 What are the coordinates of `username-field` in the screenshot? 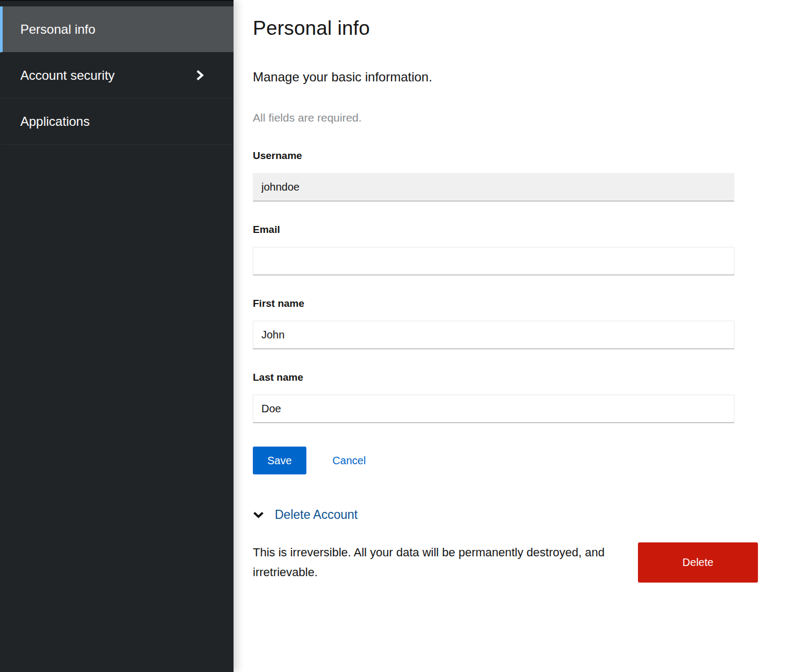 It's located at (494, 187).